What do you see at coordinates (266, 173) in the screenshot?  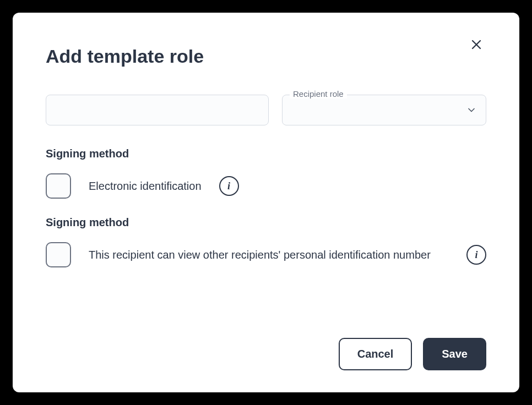 I see `signing-method-section-1: Signing method Electronic identification…` at bounding box center [266, 173].